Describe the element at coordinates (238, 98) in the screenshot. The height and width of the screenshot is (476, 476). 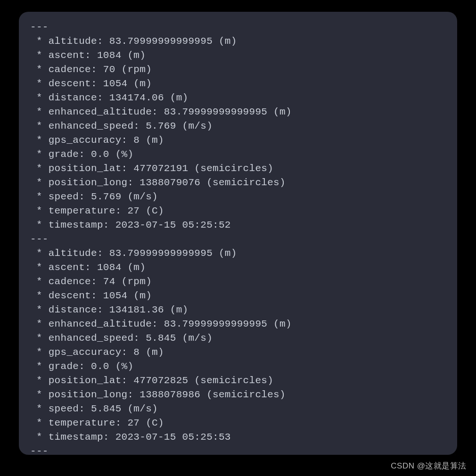
I see `data-line: * distance: 134174.06 (m)` at that location.